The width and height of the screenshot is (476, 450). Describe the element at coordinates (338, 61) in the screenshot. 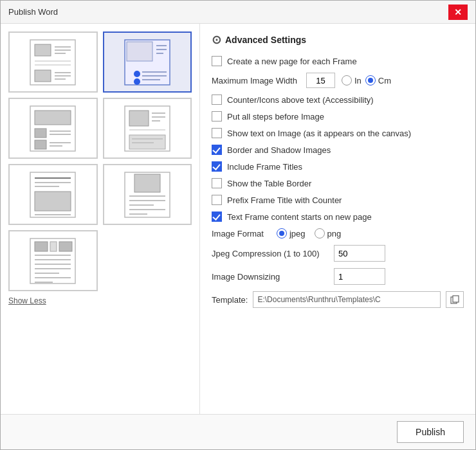

I see `setting-create-new-page: Create a new page for each Frame` at that location.